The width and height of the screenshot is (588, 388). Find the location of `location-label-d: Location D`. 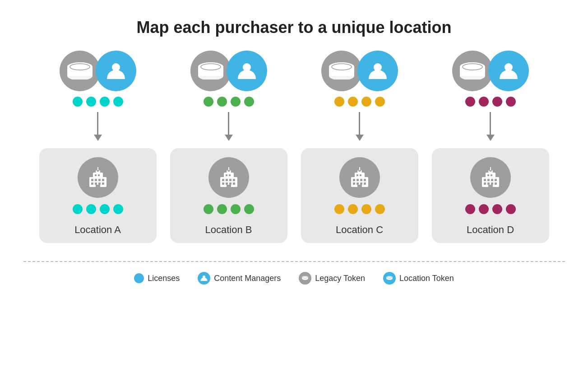

location-label-d: Location D is located at coordinates (490, 230).